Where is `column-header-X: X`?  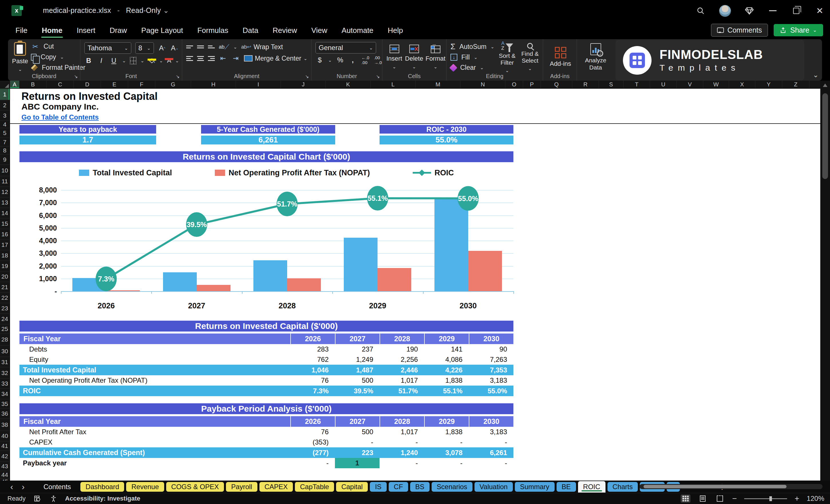
column-header-X: X is located at coordinates (742, 84).